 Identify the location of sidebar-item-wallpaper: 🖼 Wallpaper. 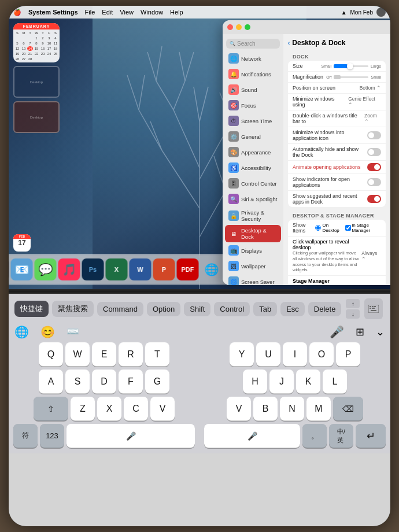
(253, 266).